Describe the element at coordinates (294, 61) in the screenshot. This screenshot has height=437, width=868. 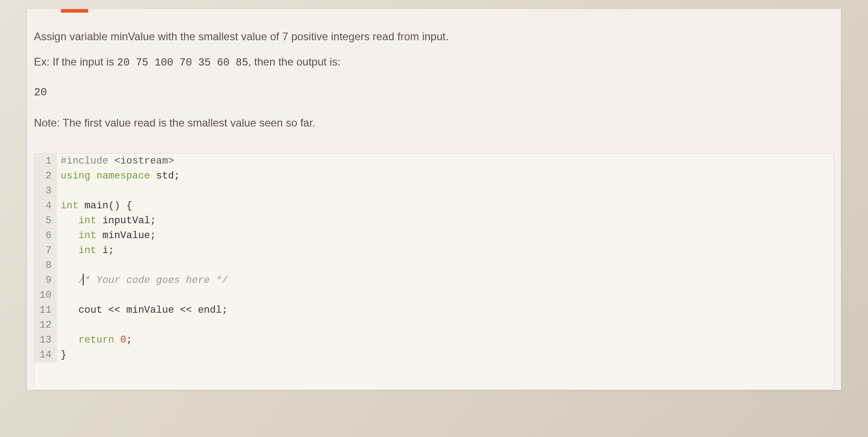
I see `example-suffix: , then the output is:` at that location.